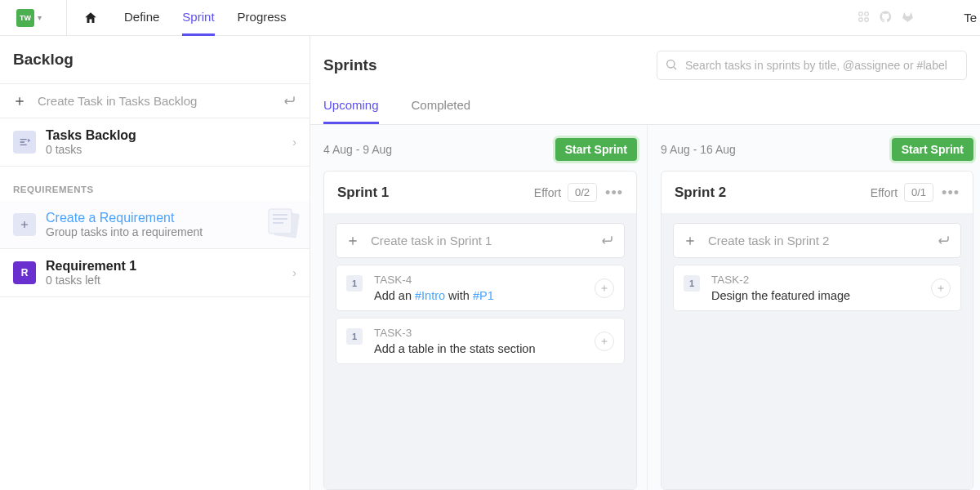  I want to click on requirement-1-subtitle: 0 tasks left, so click(91, 280).